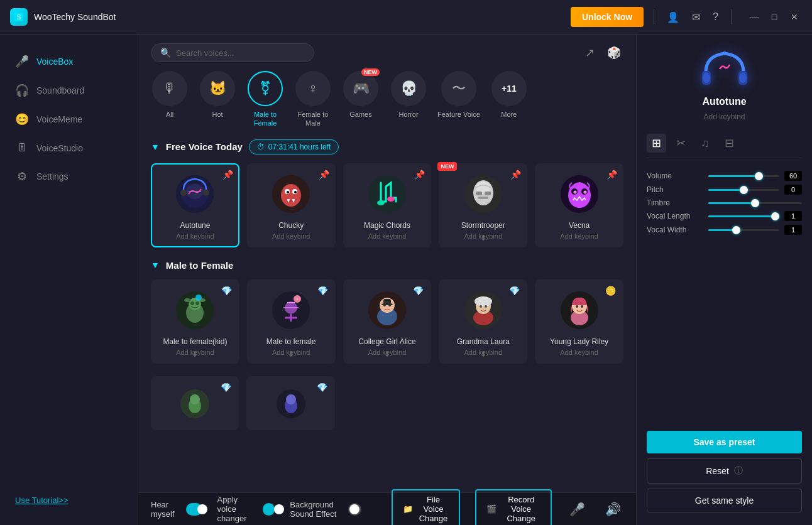  I want to click on tab-music: ♫, so click(705, 143).